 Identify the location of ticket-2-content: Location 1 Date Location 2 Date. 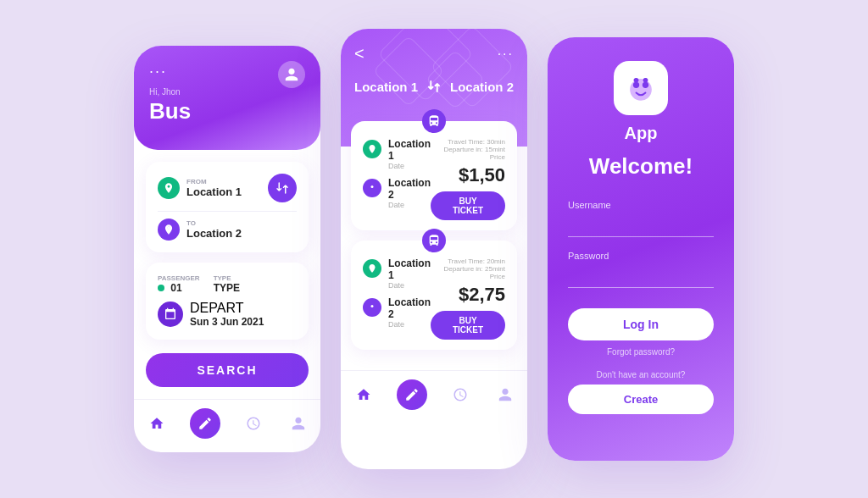
(434, 295).